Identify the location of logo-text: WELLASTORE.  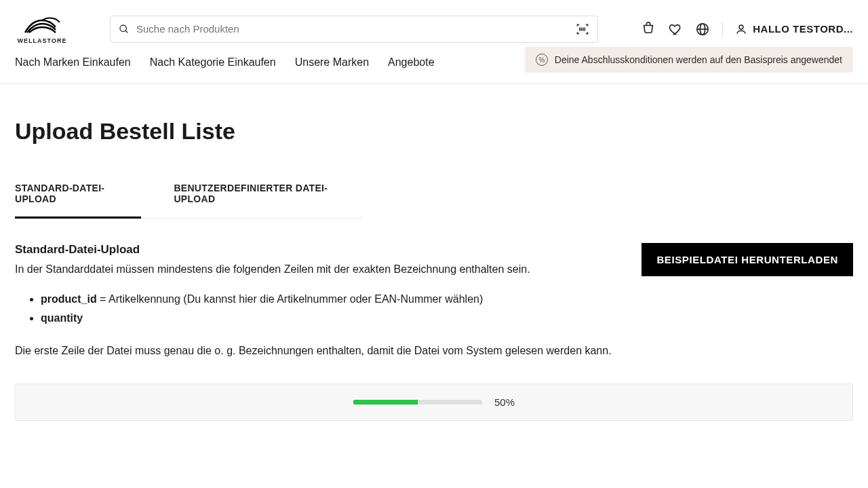
(42, 41).